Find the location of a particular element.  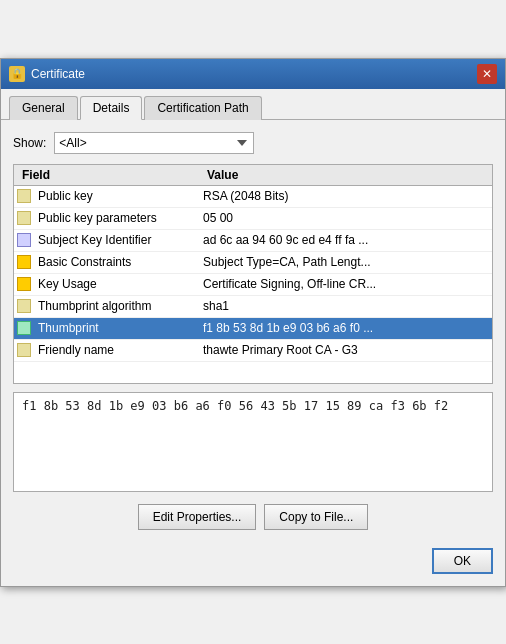

show-row: Show: <All>Version 1 Fields OnlyExtensio… is located at coordinates (253, 143).